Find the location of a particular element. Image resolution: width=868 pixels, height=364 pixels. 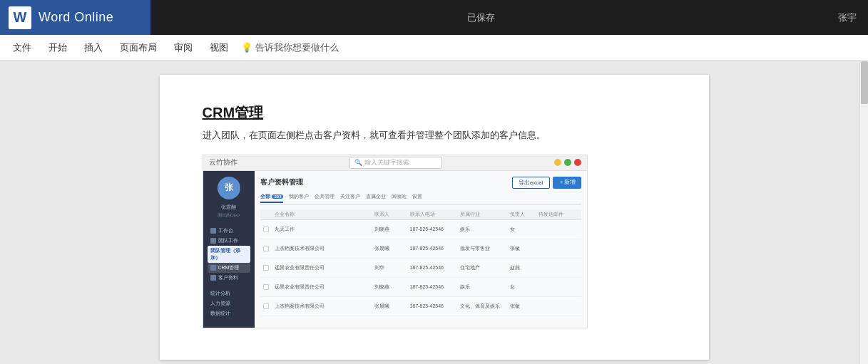

td-contact: 刘晓燕 is located at coordinates (392, 287).